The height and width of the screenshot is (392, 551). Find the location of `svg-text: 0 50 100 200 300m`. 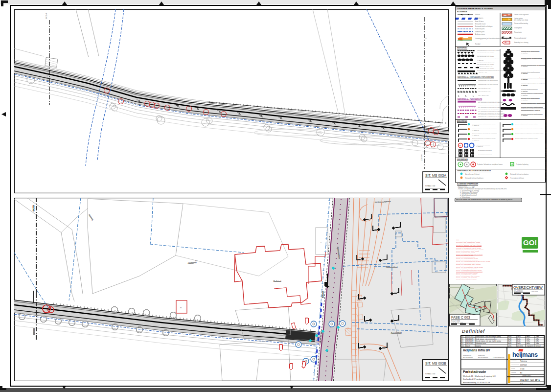

svg-text: 0 50 100 200 300m is located at coordinates (457, 323).